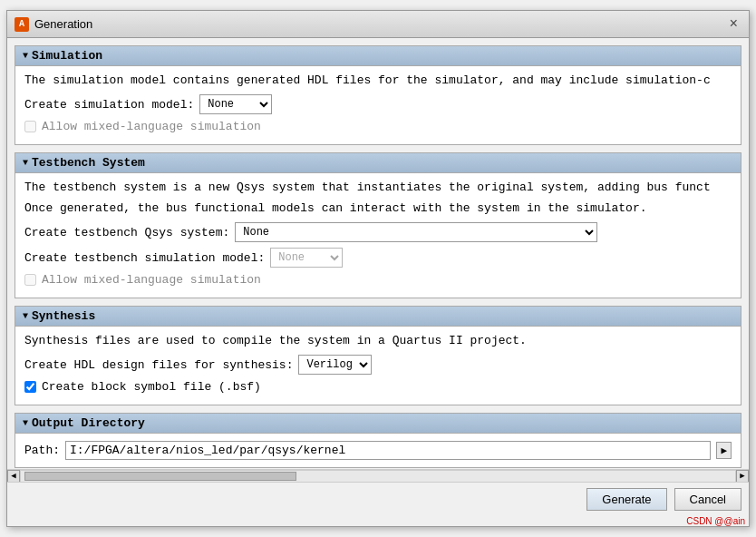 The width and height of the screenshot is (756, 537). What do you see at coordinates (25, 423) in the screenshot?
I see `output-arrow: ▼` at bounding box center [25, 423].